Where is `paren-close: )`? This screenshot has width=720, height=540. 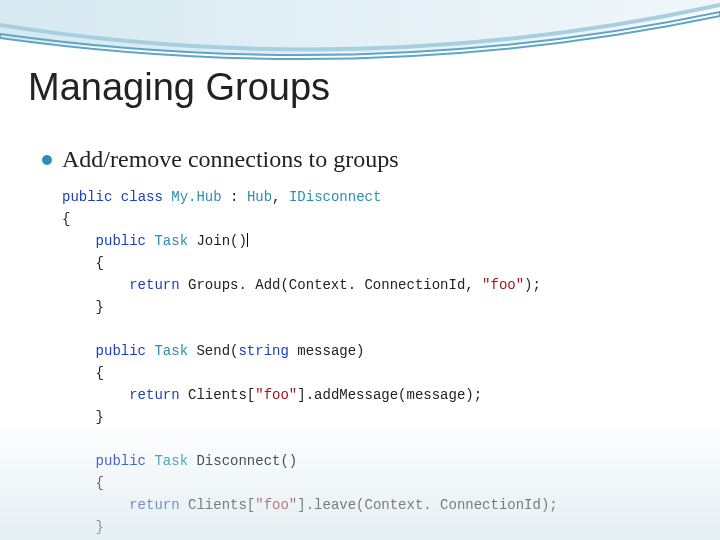 paren-close: ) is located at coordinates (360, 351).